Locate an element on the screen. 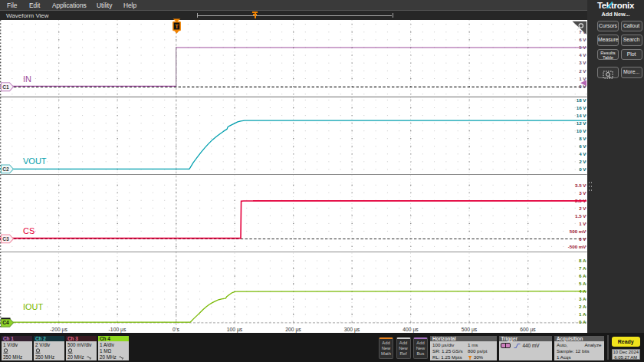  svg-text: 5 A is located at coordinates (583, 284).